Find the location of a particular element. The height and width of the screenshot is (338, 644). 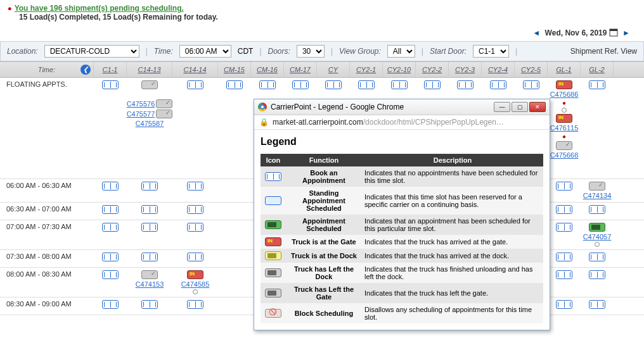

popup-titlebar: CarrierPoint - Legend - Google Chrome — … is located at coordinates (402, 108).